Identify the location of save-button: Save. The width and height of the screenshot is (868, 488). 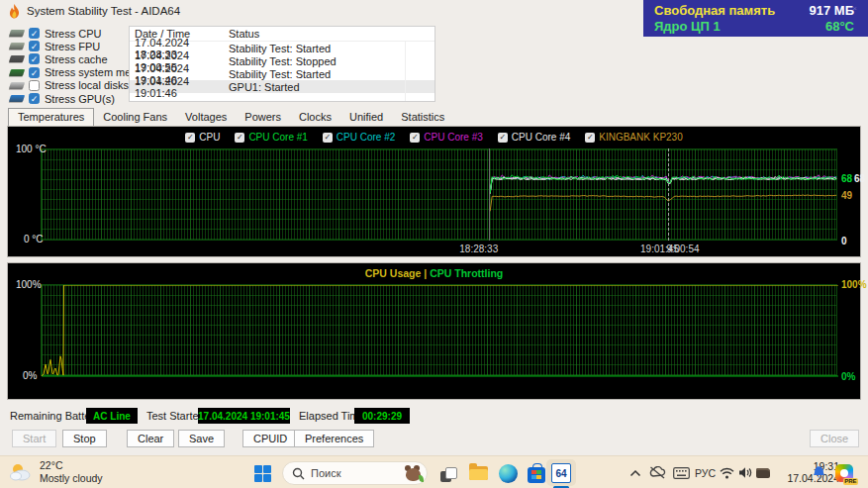
(202, 439).